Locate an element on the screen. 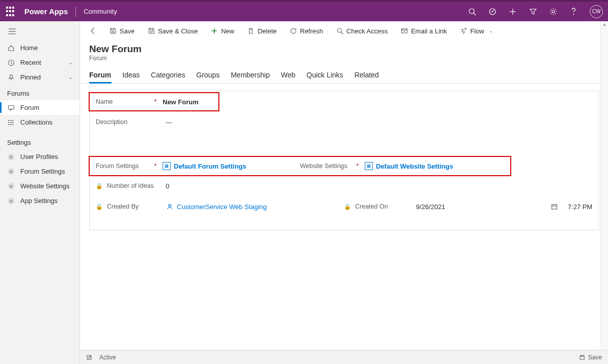  description-field-row: Description --- is located at coordinates (344, 122).